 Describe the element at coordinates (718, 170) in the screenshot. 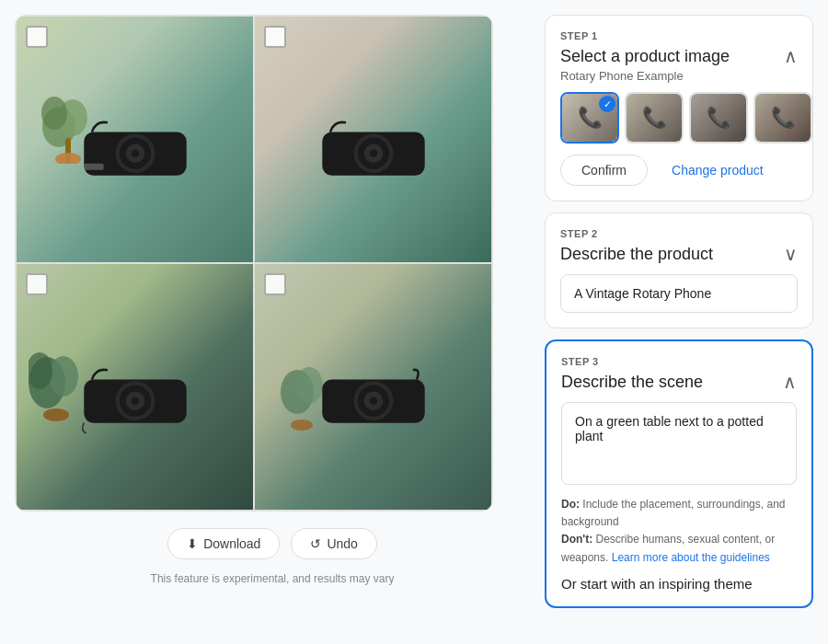

I see `change-product-button: Change product` at that location.